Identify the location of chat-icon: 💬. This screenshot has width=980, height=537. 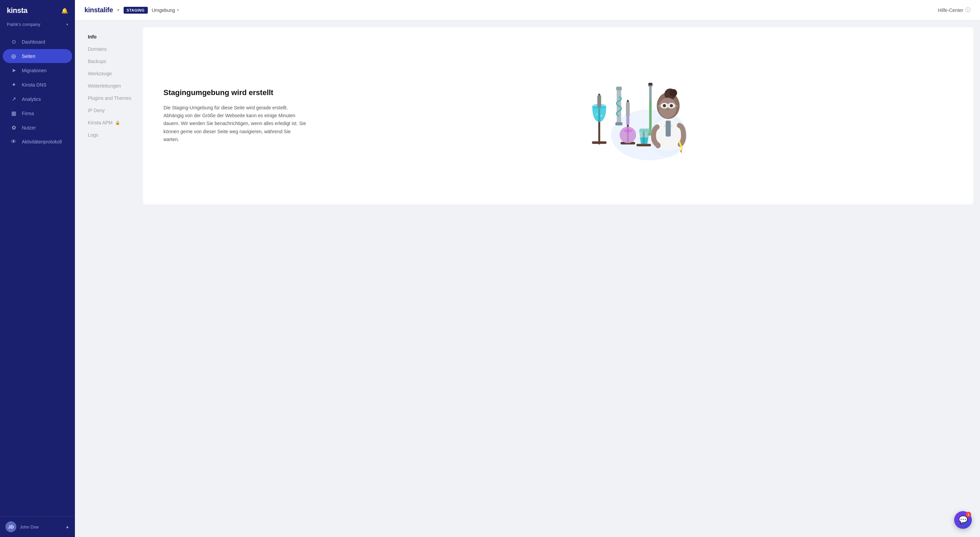
(963, 520).